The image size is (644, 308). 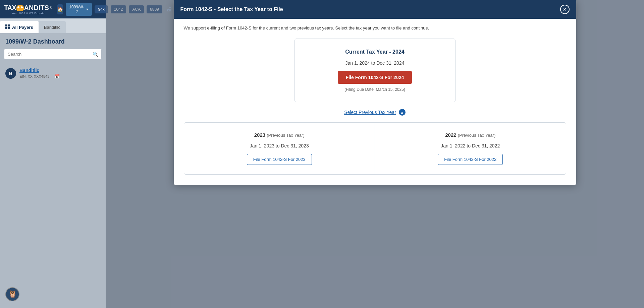 What do you see at coordinates (13, 294) in the screenshot?
I see `user-avatar-img: 🦉` at bounding box center [13, 294].